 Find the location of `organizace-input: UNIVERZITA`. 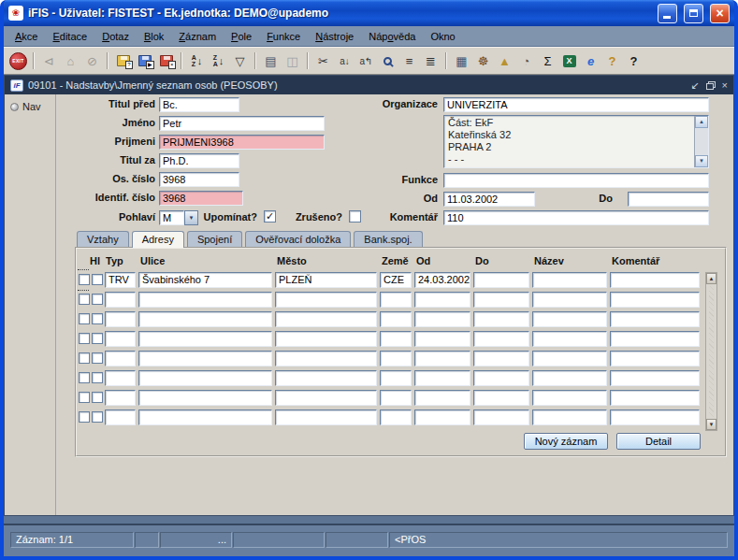

organizace-input: UNIVERZITA is located at coordinates (576, 105).